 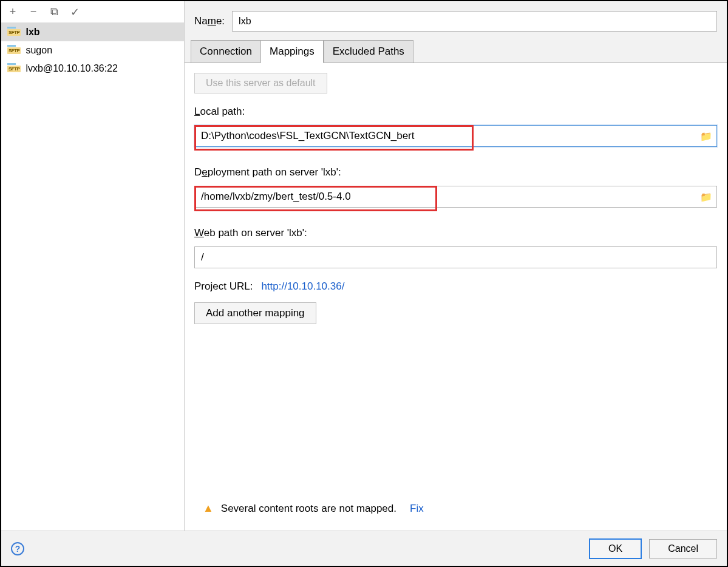 I want to click on local-path-input, so click(x=455, y=136).